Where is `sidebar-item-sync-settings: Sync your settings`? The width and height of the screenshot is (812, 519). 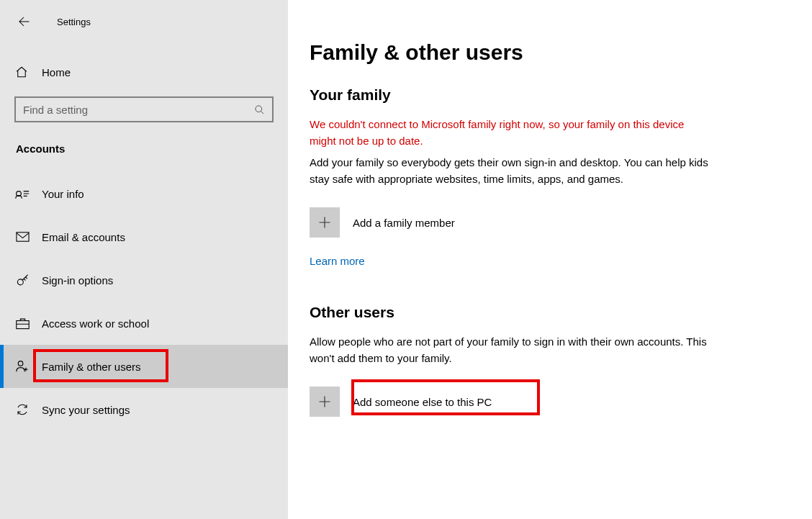 sidebar-item-sync-settings: Sync your settings is located at coordinates (144, 410).